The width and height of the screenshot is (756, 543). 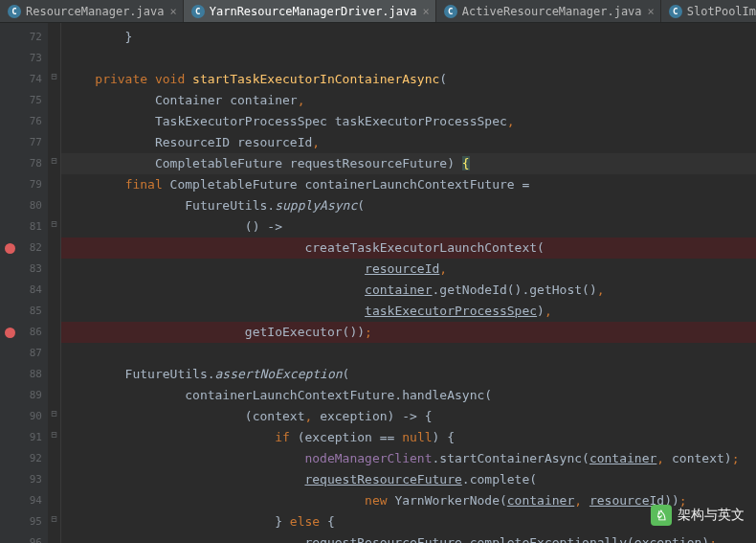 What do you see at coordinates (409, 269) in the screenshot?
I see `code-line: resourceId,` at bounding box center [409, 269].